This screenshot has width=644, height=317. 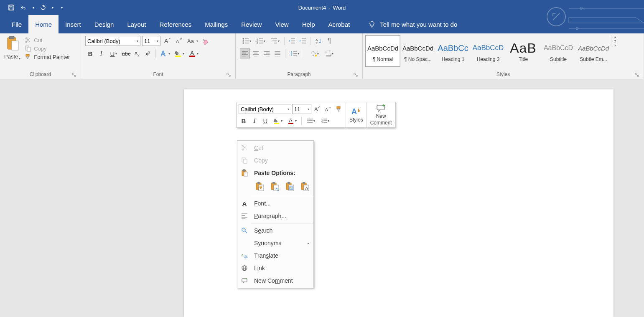 I want to click on ctx-paragraph: Paragraph..., so click(x=275, y=216).